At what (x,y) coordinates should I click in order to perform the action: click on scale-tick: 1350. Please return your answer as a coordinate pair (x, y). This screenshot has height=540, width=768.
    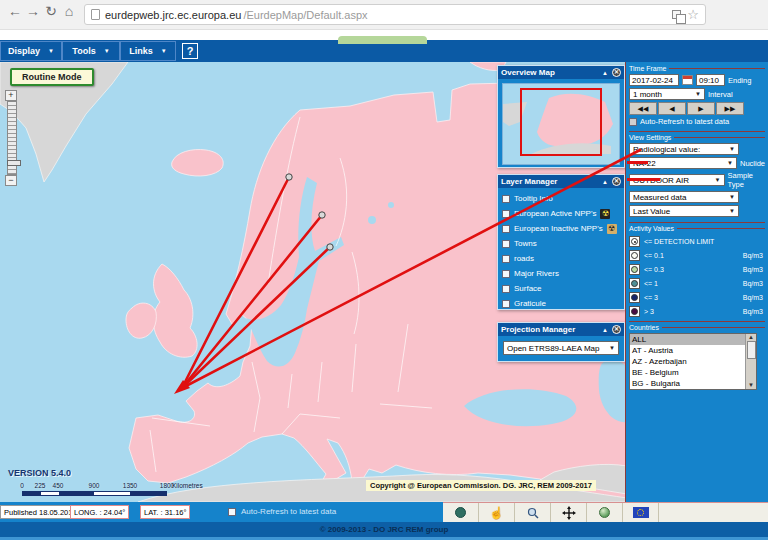
    Looking at the image, I should click on (130, 486).